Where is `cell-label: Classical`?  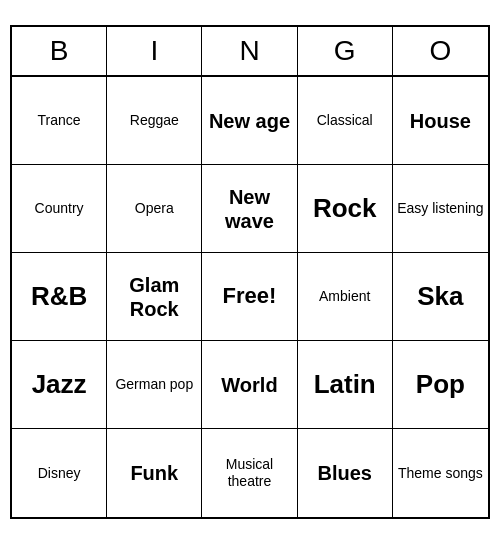
cell-label: Classical is located at coordinates (345, 120).